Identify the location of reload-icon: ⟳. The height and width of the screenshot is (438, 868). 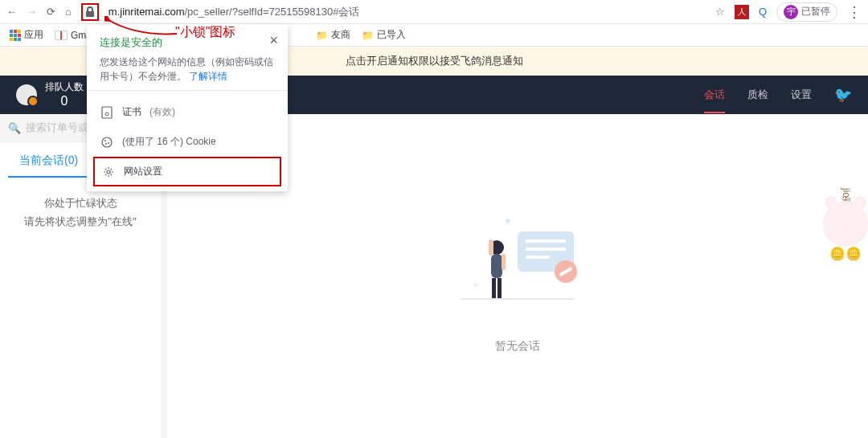
(51, 11).